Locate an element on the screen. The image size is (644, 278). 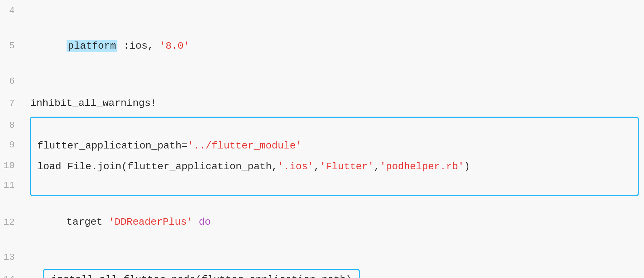
line-num-11: 11 is located at coordinates (11, 185).